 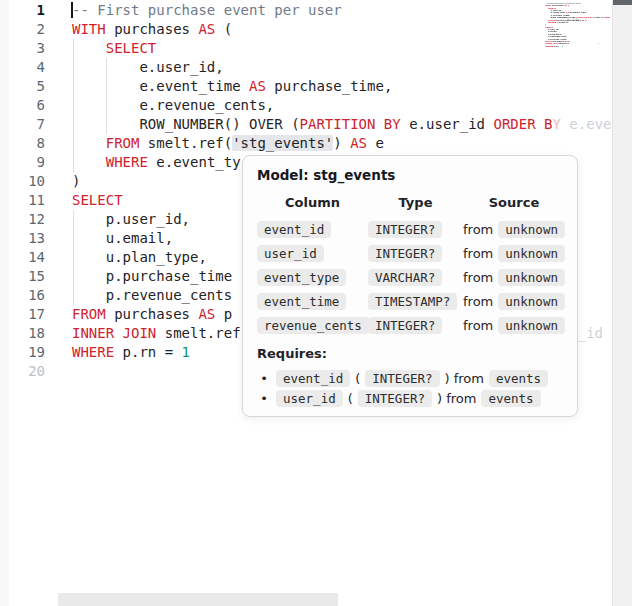 What do you see at coordinates (22, 10) in the screenshot?
I see `line-number: 1` at bounding box center [22, 10].